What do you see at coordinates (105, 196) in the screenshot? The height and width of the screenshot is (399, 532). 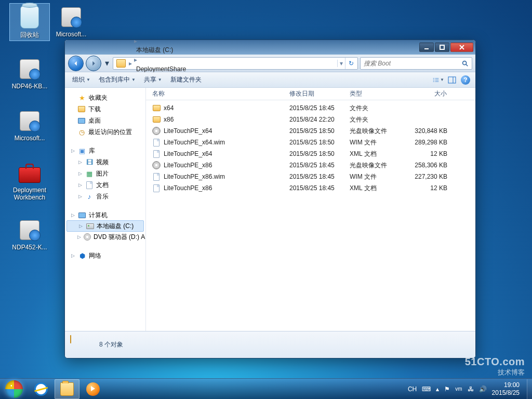 I see `sidebar-music: ▷♪音乐` at bounding box center [105, 196].